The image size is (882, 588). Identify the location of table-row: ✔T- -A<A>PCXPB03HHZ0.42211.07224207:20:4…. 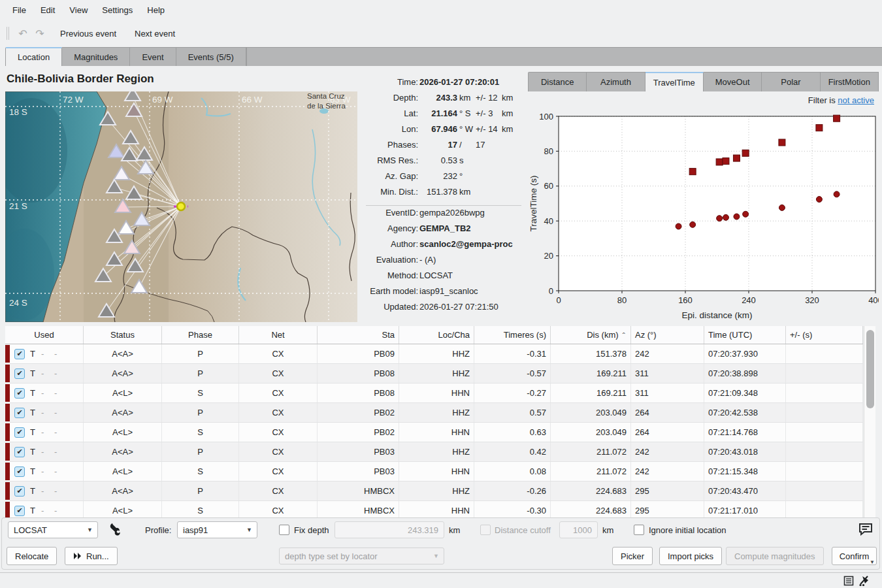
(434, 452).